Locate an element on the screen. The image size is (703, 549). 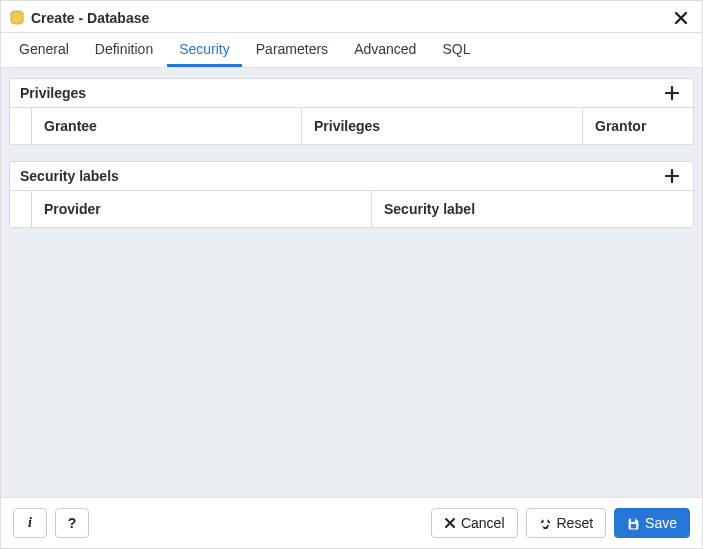
tab-general: General is located at coordinates (44, 50).